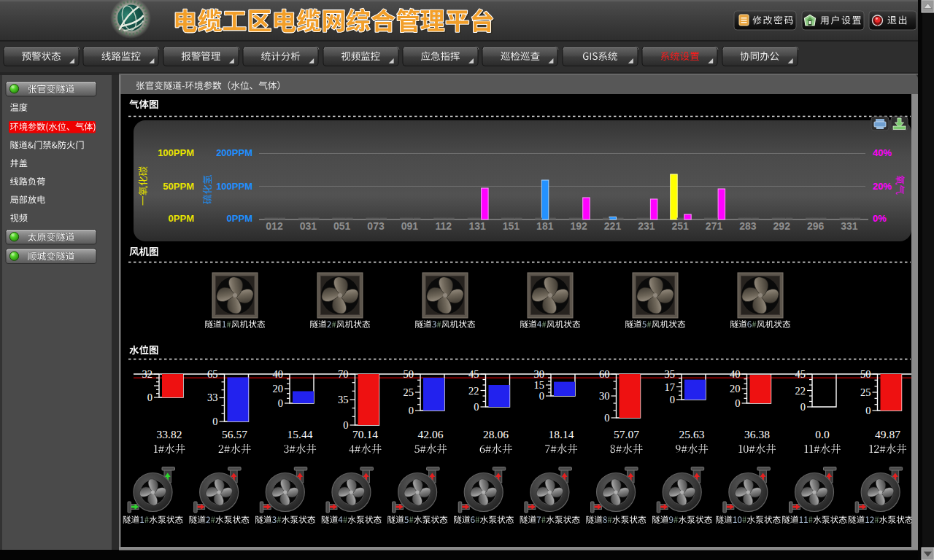  What do you see at coordinates (213, 374) in the screenshot?
I see `svg-text: 65` at bounding box center [213, 374].